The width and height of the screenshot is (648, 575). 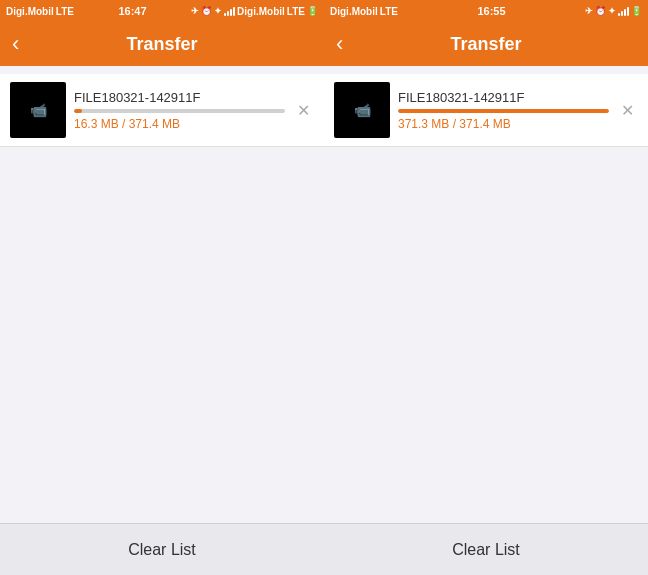 What do you see at coordinates (162, 44) in the screenshot?
I see `header-title-1: Transfer` at bounding box center [162, 44].